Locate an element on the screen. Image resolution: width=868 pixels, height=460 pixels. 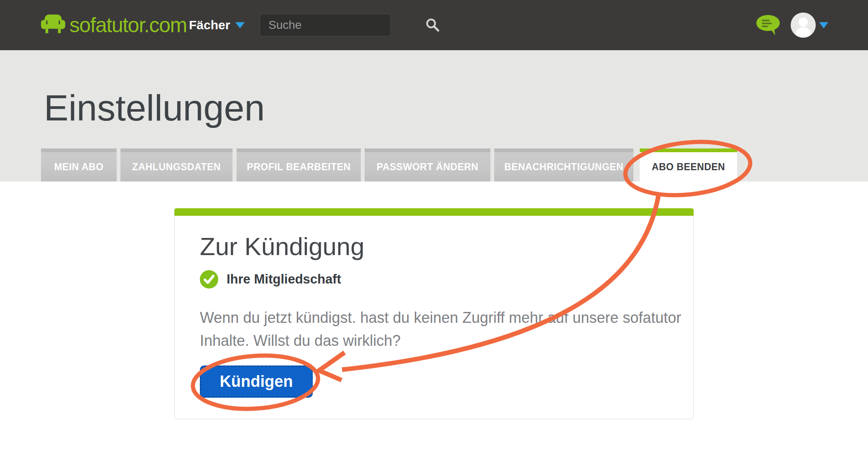
account-chevron-down-icon is located at coordinates (824, 25).